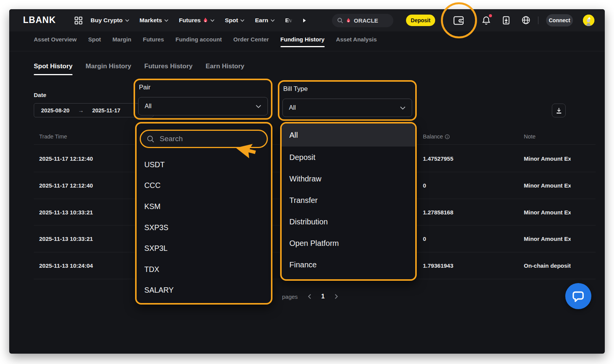  I want to click on nav-spot: Spot, so click(235, 20).